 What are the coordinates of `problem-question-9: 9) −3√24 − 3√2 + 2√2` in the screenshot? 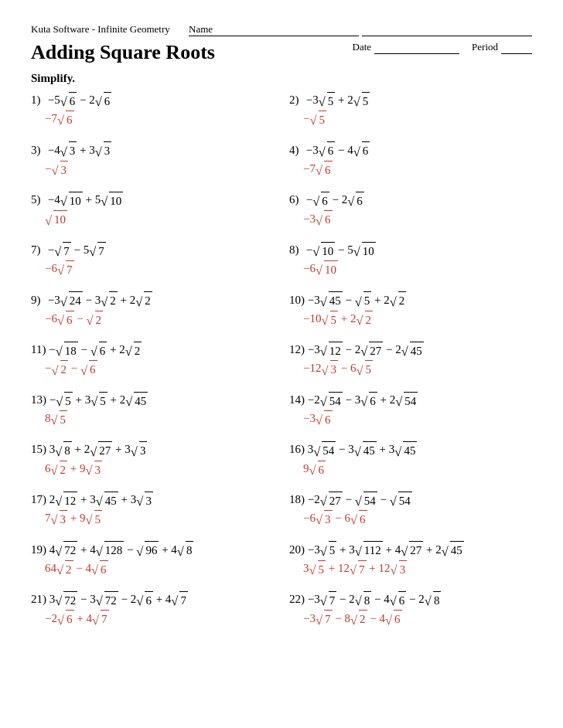 It's located at (152, 301).